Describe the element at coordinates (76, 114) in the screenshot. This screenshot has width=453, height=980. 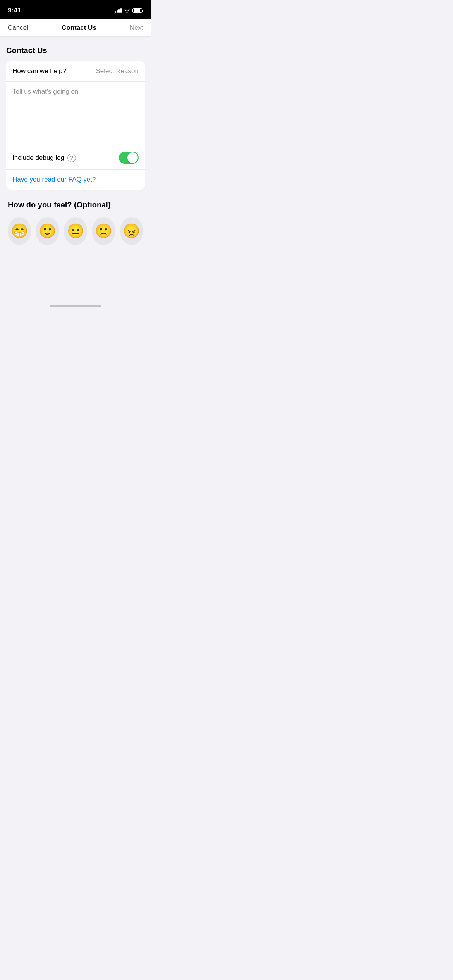
I see `message-area` at that location.